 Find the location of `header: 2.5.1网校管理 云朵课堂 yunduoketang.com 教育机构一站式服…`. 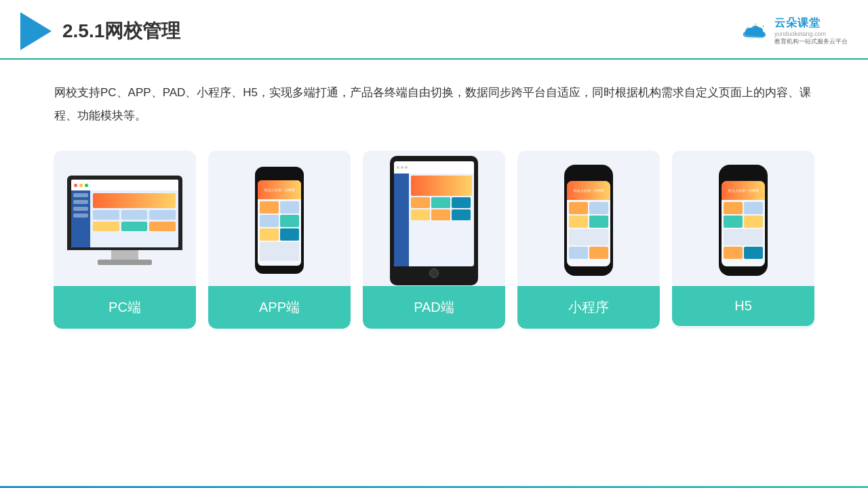

header: 2.5.1网校管理 云朵课堂 yunduoketang.com 教育机构一站式服… is located at coordinates (434, 30).